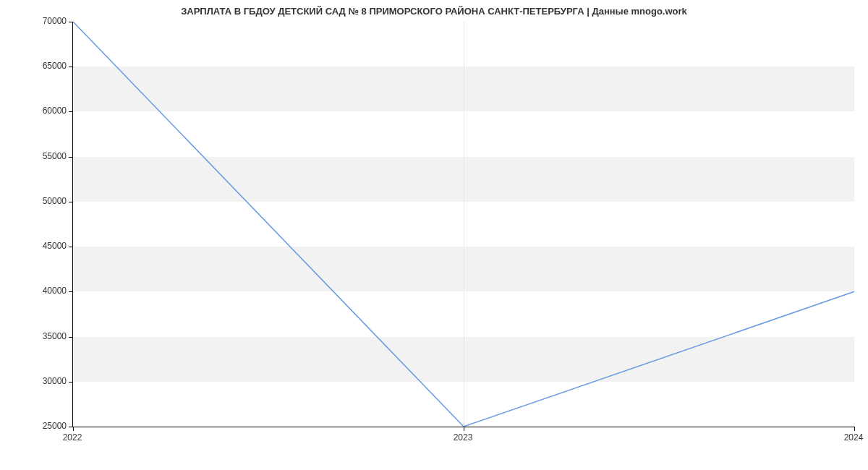 The width and height of the screenshot is (868, 470). Describe the element at coordinates (55, 66) in the screenshot. I see `y-axis-label: 65000` at that location.